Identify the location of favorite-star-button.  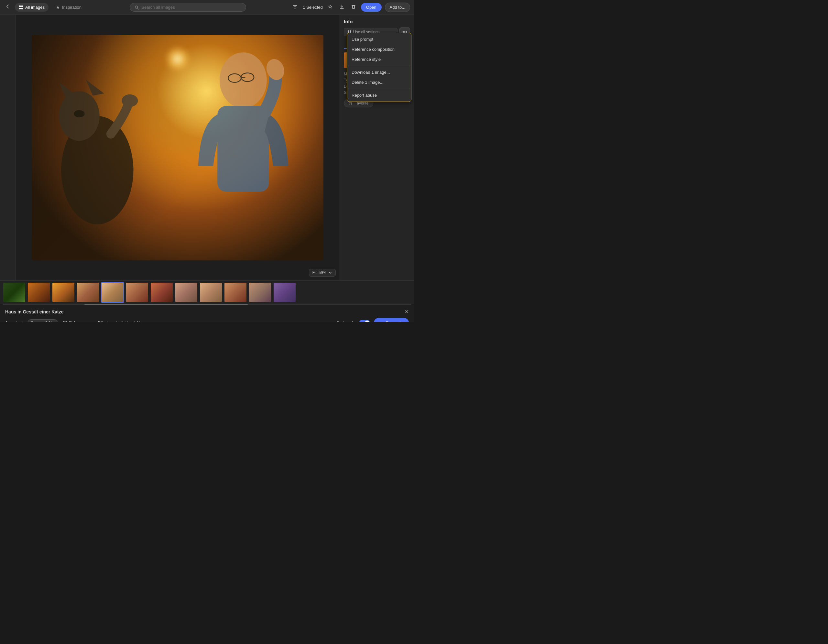
(330, 8).